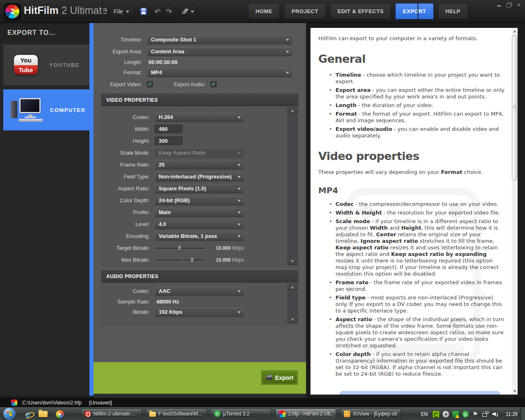  I want to click on timeline-dropdown: Composite Shot 1, so click(220, 39).